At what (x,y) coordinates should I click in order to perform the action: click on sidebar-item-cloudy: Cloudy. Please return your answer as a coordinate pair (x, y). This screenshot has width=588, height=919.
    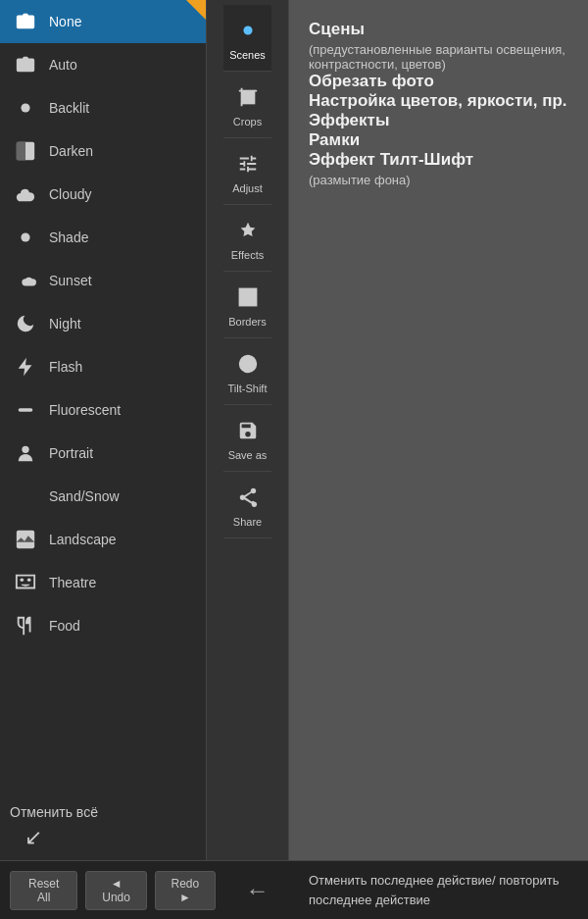
    Looking at the image, I should click on (103, 194).